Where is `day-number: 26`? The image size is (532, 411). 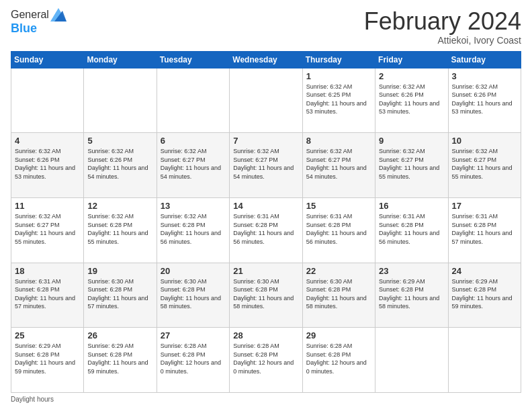
day-number: 26 is located at coordinates (120, 336).